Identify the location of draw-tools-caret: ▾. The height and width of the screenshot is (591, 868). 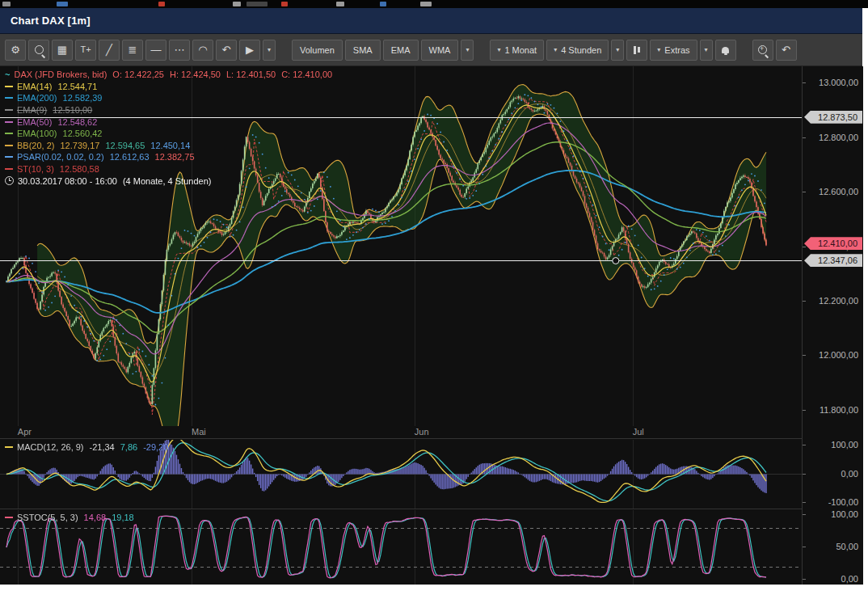
(269, 50).